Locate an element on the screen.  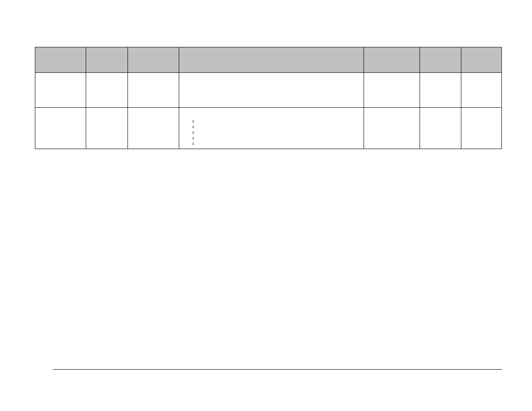
table-header-row is located at coordinates (269, 60).